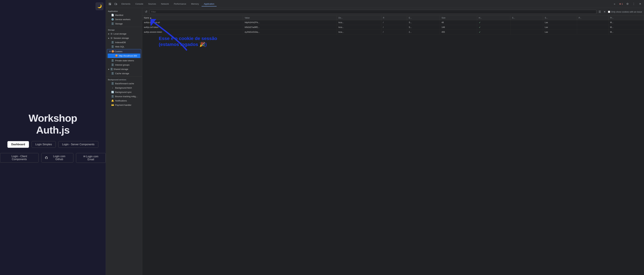 The image size is (644, 275). What do you see at coordinates (560, 22) in the screenshot?
I see `cell-samesite-1: Lax` at bounding box center [560, 22].